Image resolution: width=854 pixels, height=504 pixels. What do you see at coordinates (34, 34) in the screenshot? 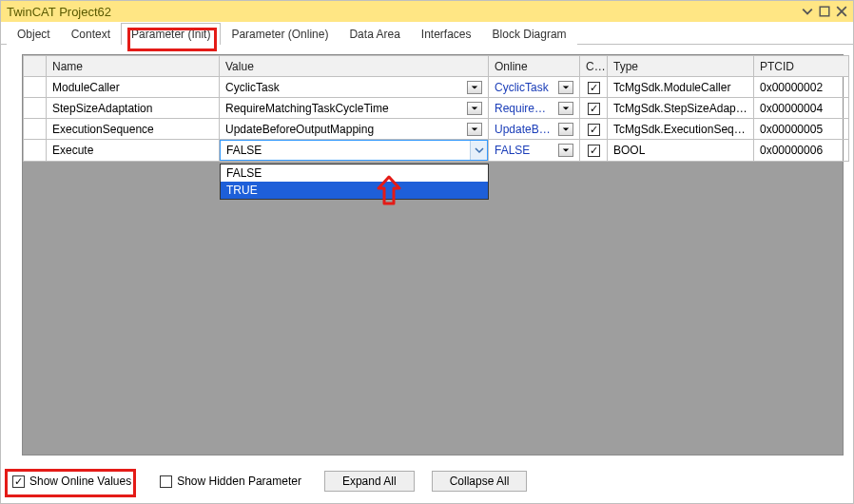
I see `tab-object: Object` at bounding box center [34, 34].